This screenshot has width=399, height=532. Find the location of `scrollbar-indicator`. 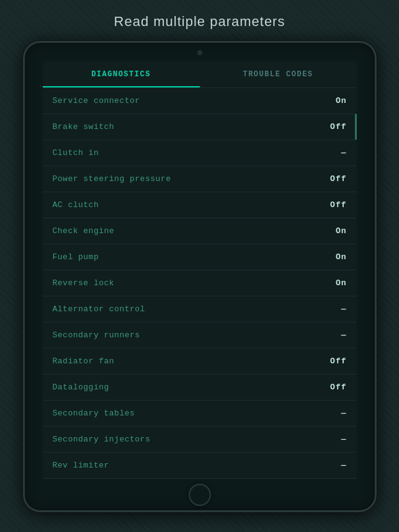

scrollbar-indicator is located at coordinates (356, 126).